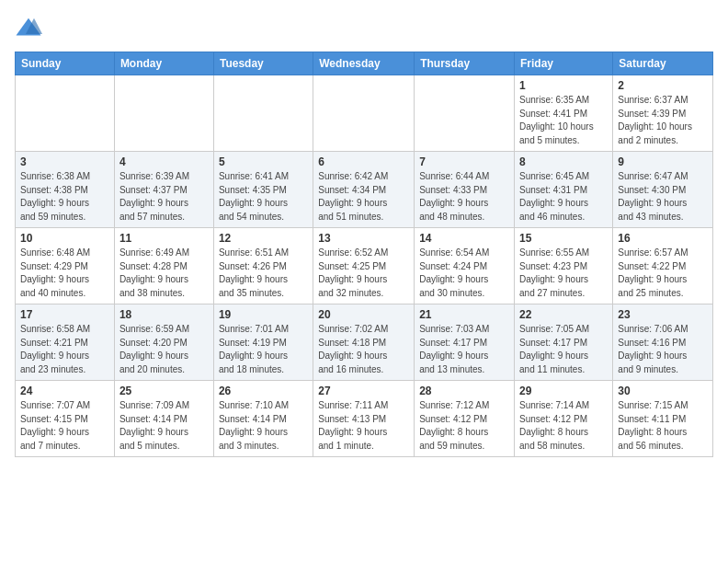 This screenshot has width=728, height=563. Describe the element at coordinates (464, 426) in the screenshot. I see `day-info: Sunrise: 7:12 AM Sunset: 4:12 PM Dayligh…` at that location.